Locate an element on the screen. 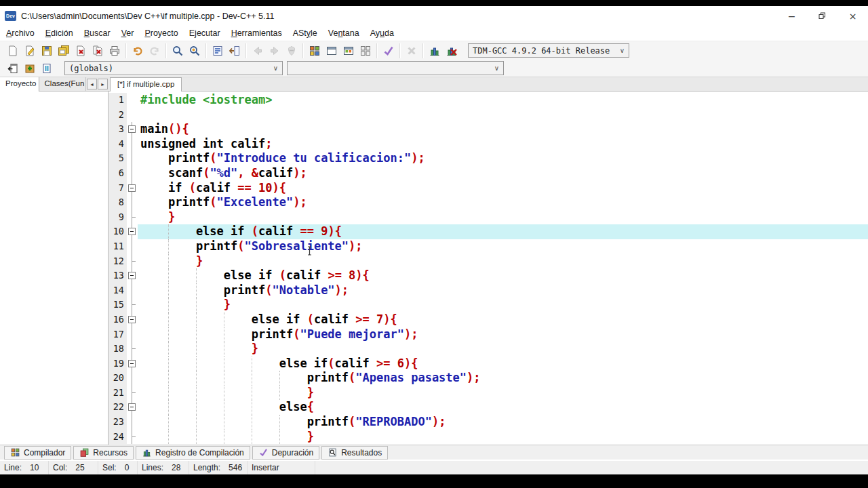 This screenshot has width=868, height=488. code-line-6: 6scanf("%d", &calif); is located at coordinates (488, 174).